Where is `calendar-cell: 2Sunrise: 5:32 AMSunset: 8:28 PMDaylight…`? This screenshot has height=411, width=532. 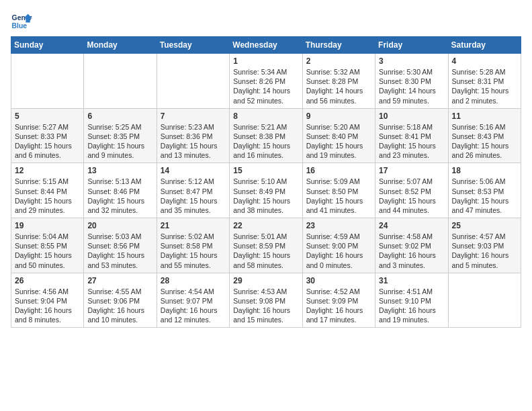 calendar-cell: 2Sunrise: 5:32 AMSunset: 8:28 PMDaylight… is located at coordinates (339, 81).